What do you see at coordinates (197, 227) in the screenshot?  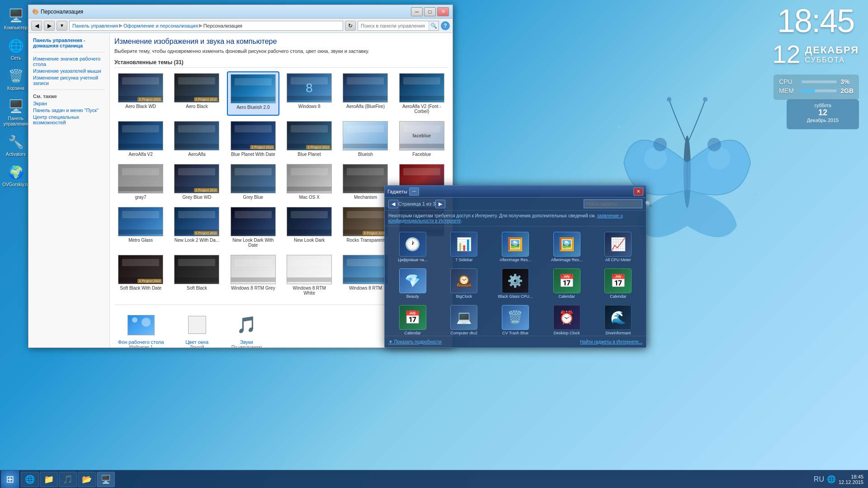 I see `theme-new-look2: X Project 2010 New Look 2 With Da...` at bounding box center [197, 227].